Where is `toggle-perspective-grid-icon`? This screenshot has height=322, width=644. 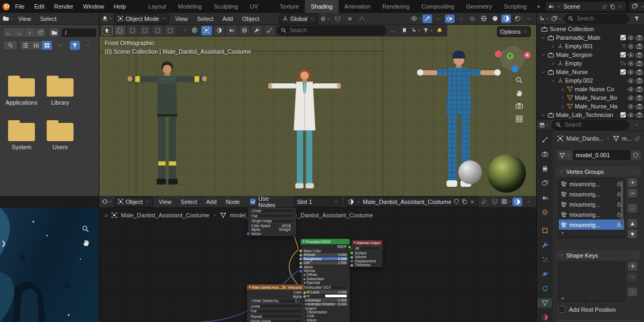
toggle-perspective-grid-icon is located at coordinates (519, 119).